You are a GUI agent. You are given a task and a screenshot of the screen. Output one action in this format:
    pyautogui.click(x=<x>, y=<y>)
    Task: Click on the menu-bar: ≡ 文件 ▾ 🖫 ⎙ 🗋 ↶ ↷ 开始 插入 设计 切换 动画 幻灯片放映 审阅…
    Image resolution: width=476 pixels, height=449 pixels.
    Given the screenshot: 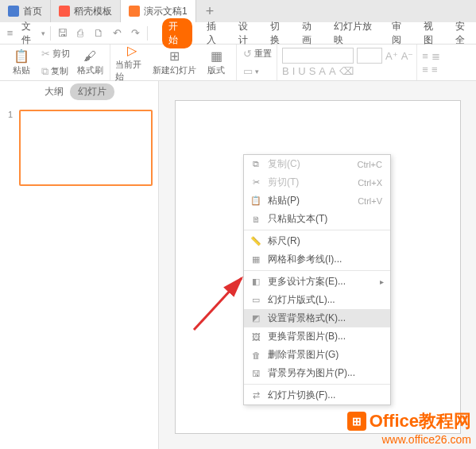 What is the action you would take?
    pyautogui.click(x=238, y=33)
    